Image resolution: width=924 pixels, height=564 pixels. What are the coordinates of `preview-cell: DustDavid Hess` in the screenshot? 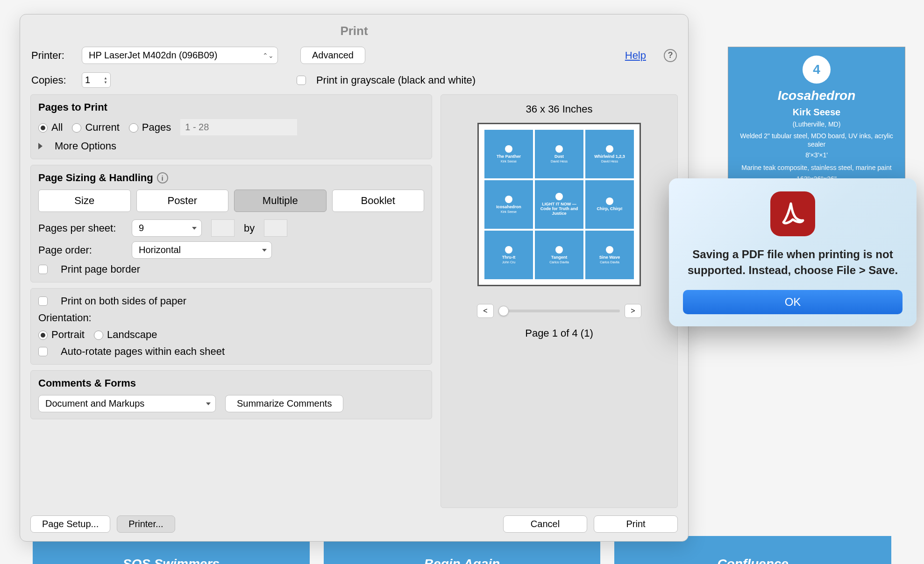 It's located at (559, 154).